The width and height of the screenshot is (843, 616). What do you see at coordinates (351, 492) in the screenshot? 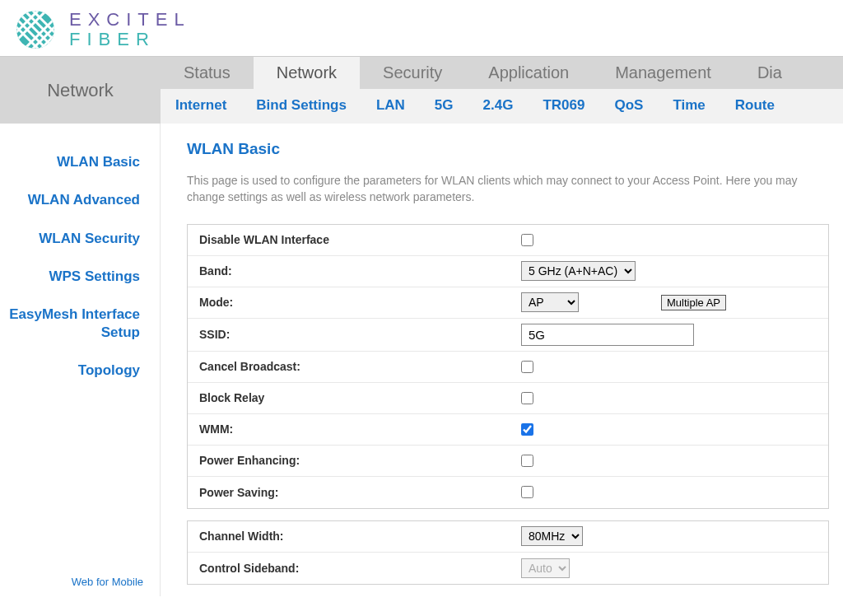
I see `label-power-saving: Power Saving:` at bounding box center [351, 492].